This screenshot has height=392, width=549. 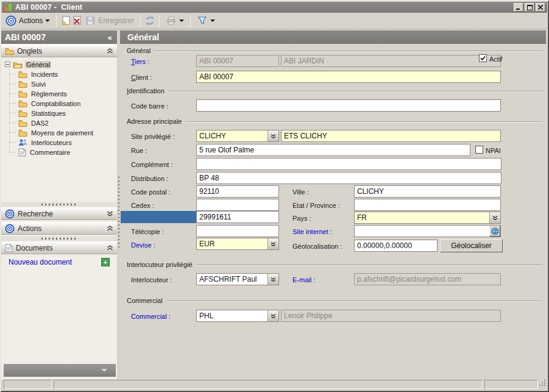 I want to click on client-field, so click(x=349, y=77).